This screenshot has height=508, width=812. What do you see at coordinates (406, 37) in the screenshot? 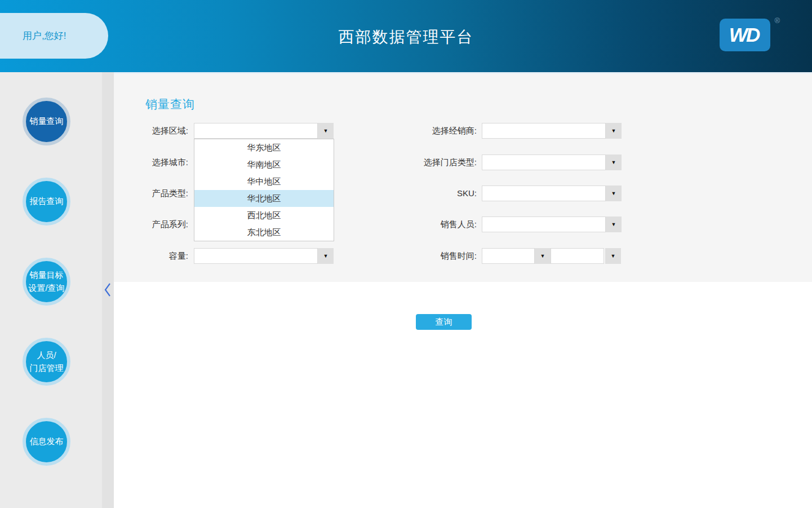
I see `page-title: 西部数据管理平台` at bounding box center [406, 37].